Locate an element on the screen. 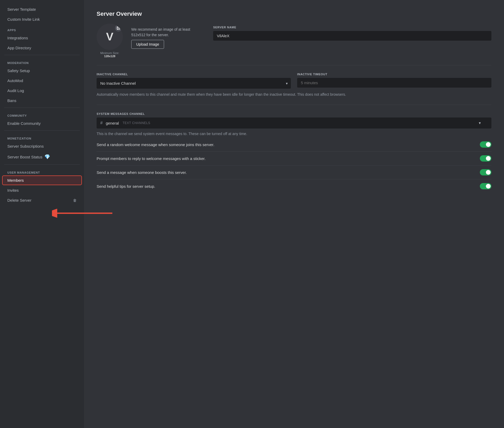 The height and width of the screenshot is (428, 504). upload-image-button: Upload Image is located at coordinates (148, 44).